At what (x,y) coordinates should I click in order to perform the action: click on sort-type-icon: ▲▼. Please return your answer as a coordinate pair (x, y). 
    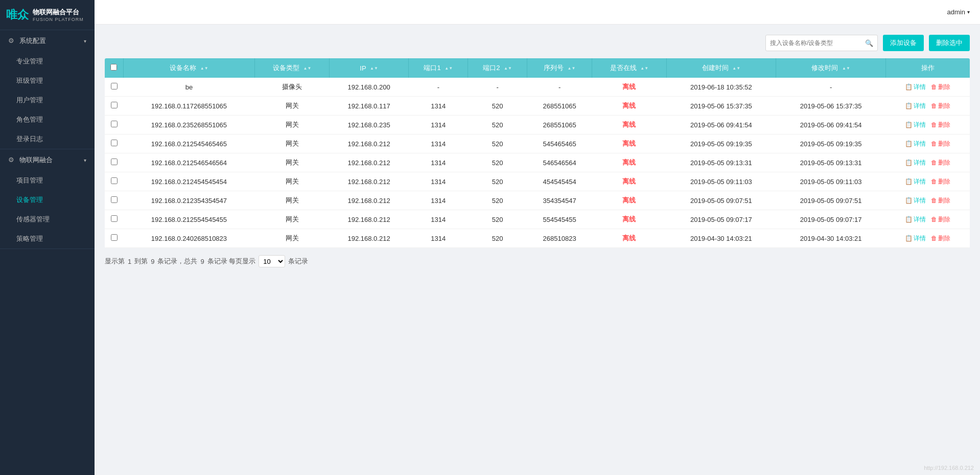
    Looking at the image, I should click on (307, 69).